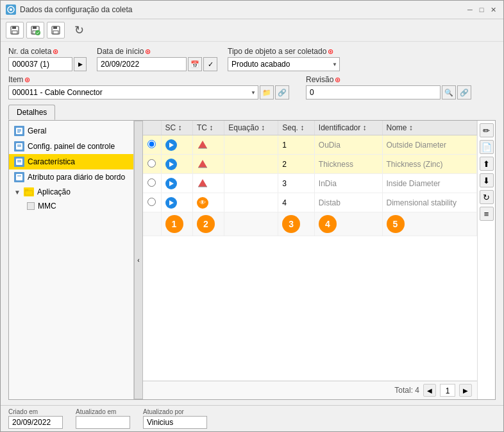 Image resolution: width=504 pixels, height=432 pixels. Describe the element at coordinates (430, 225) in the screenshot. I see `badge-5-cell: 5` at that location.